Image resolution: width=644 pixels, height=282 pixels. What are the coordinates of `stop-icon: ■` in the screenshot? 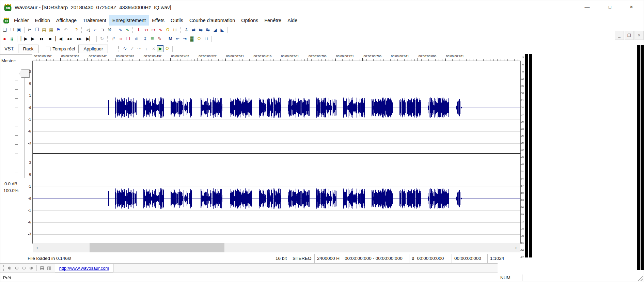 It's located at (50, 39).